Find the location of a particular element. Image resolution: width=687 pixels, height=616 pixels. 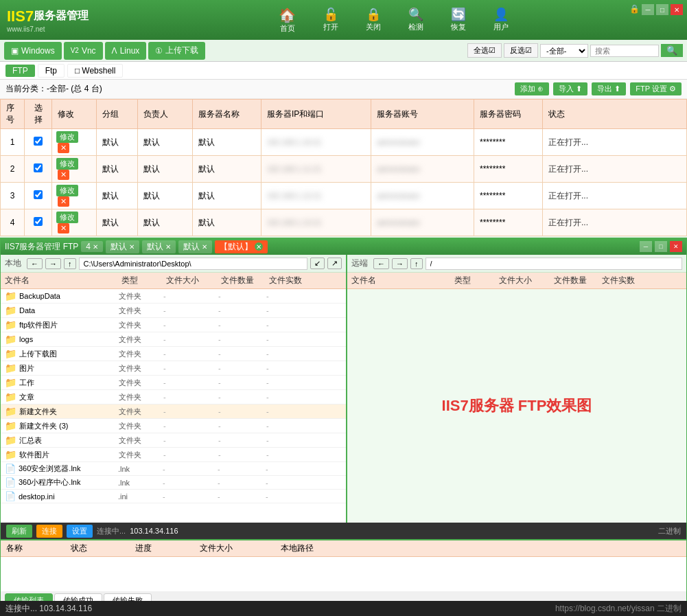

sub-tab-webshell: □ Webshell is located at coordinates (95, 71).